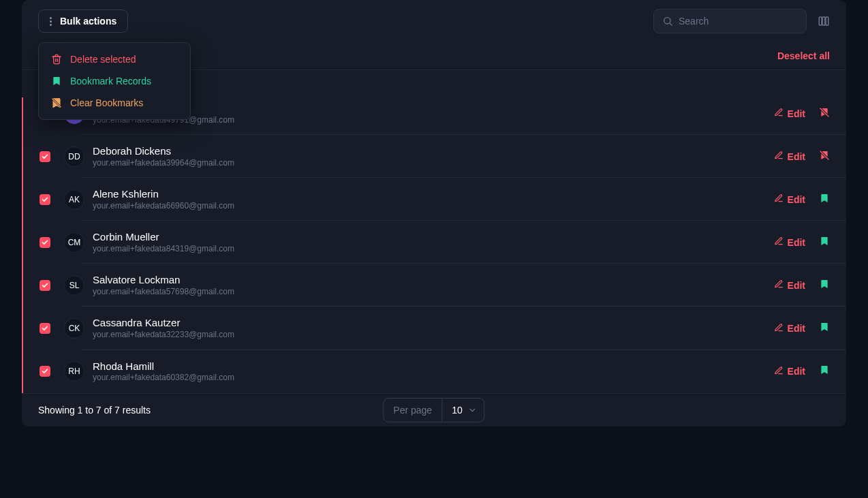 This screenshot has height=498, width=868. Describe the element at coordinates (433, 292) in the screenshot. I see `row-email: your.email+fakedata57698@gmail.com` at that location.